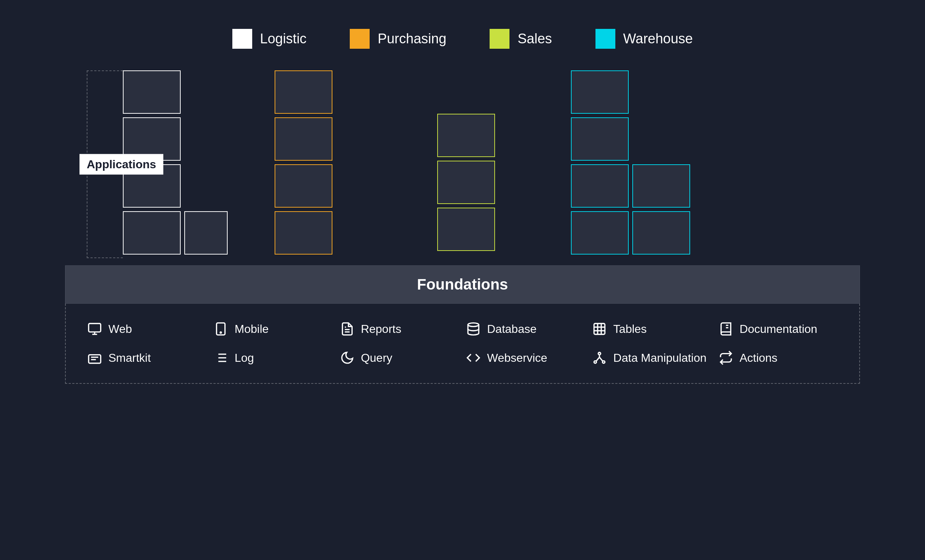  What do you see at coordinates (273, 358) in the screenshot?
I see `foundation-item-log: Log` at bounding box center [273, 358].